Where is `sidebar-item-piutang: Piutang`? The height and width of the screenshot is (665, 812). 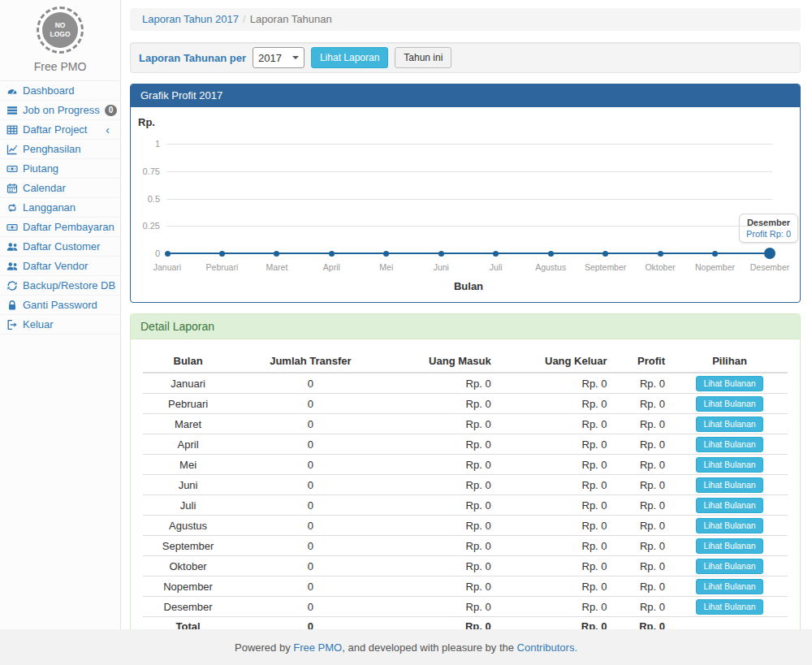 sidebar-item-piutang: Piutang is located at coordinates (60, 169).